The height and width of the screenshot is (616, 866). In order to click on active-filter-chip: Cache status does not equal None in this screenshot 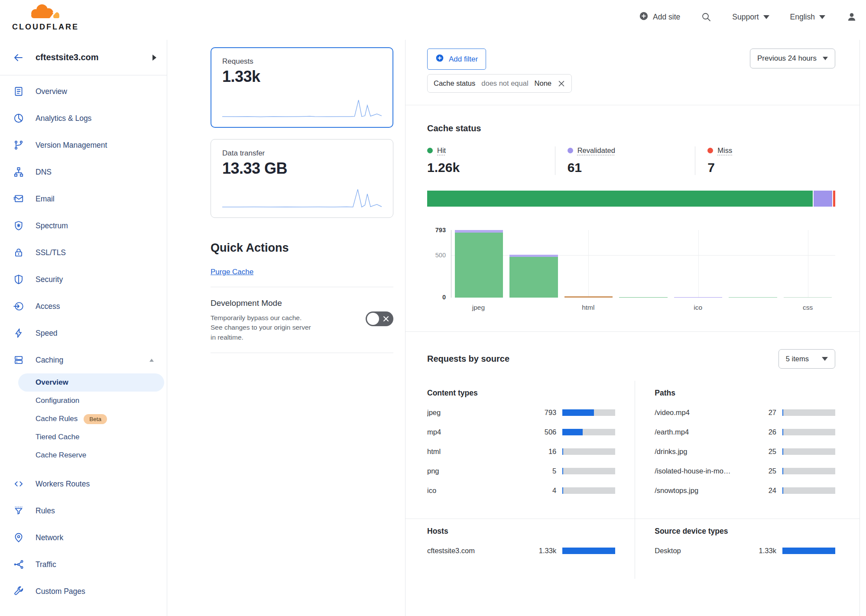, I will do `click(499, 83)`.